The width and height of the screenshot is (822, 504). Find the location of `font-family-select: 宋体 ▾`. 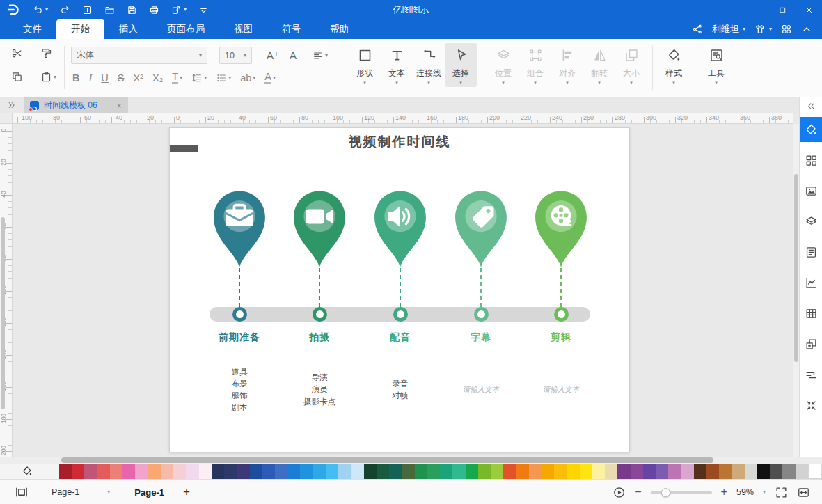

font-family-select: 宋体 ▾ is located at coordinates (139, 56).